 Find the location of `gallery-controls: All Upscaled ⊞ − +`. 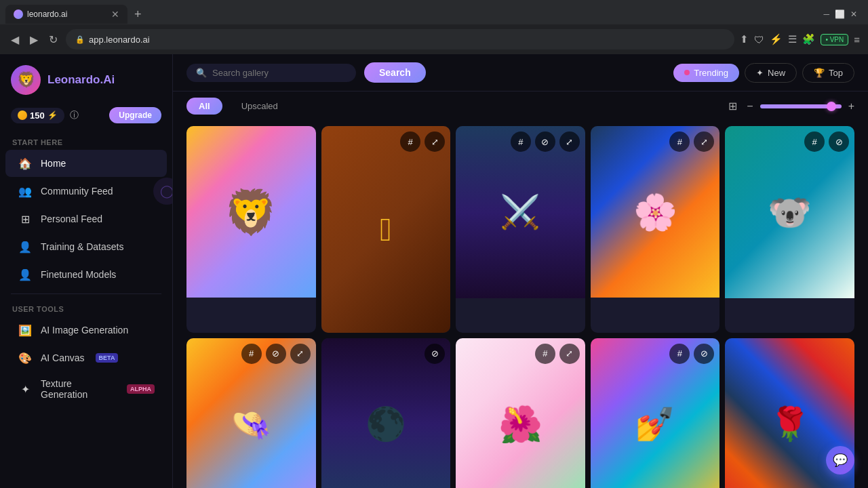

gallery-controls: All Upscaled ⊞ − + is located at coordinates (521, 106).